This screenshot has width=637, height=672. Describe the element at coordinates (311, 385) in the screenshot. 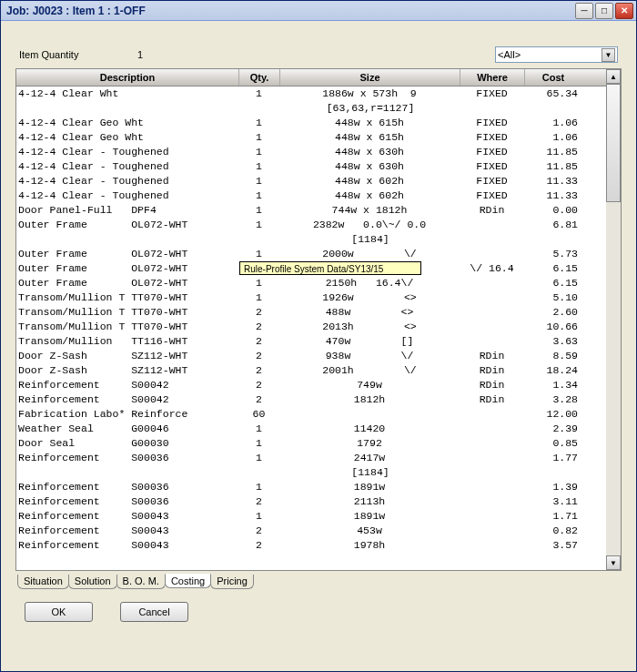

I see `table-row: Reinforcement S000422749wRDin1.34` at that location.